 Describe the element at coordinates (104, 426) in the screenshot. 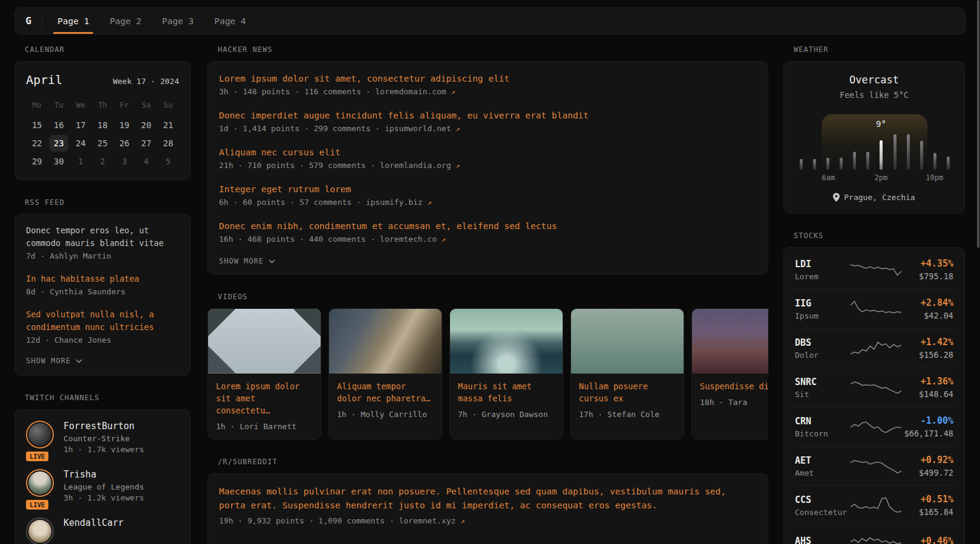

I see `channel-name: ForrestBurton` at that location.